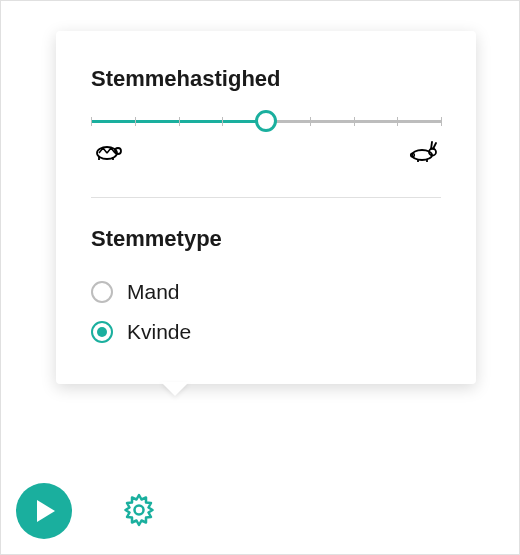 Image resolution: width=520 pixels, height=555 pixels. Describe the element at coordinates (424, 154) in the screenshot. I see `rabbit-icon` at that location.